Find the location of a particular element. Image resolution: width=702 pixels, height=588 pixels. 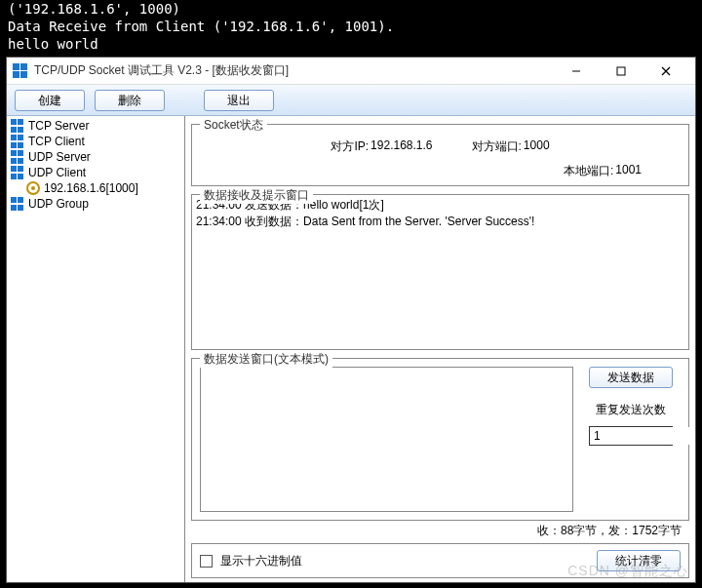

bottom-row: 显示十六进制值 统计清零 is located at coordinates (441, 561).